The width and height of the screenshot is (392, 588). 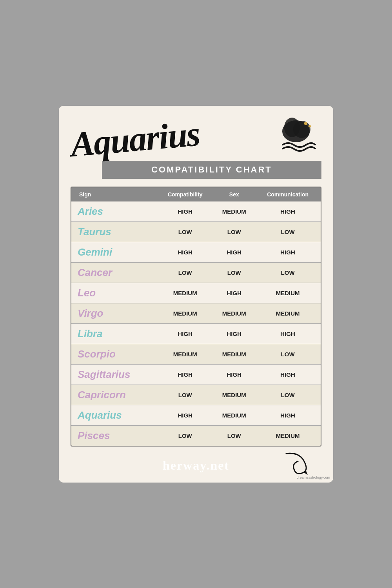 What do you see at coordinates (114, 313) in the screenshot?
I see `sign-cell: Virgo` at bounding box center [114, 313].